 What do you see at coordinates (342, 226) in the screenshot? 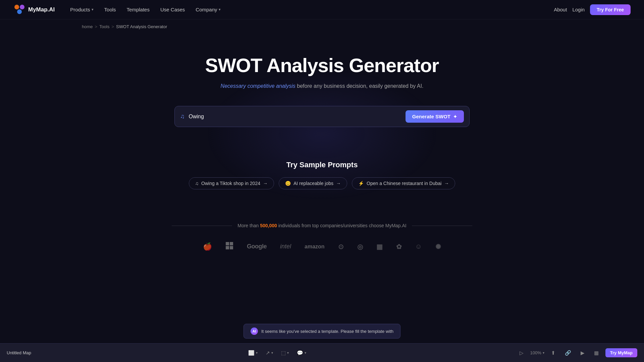
I see `social-text-suffix: individuals from top companies/universit…` at bounding box center [342, 226].